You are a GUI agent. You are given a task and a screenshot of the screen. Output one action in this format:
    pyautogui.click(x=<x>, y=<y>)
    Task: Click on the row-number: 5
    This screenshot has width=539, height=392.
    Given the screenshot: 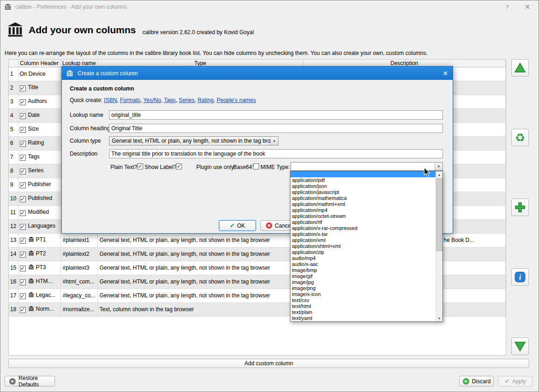 What is the action you would take?
    pyautogui.click(x=13, y=129)
    